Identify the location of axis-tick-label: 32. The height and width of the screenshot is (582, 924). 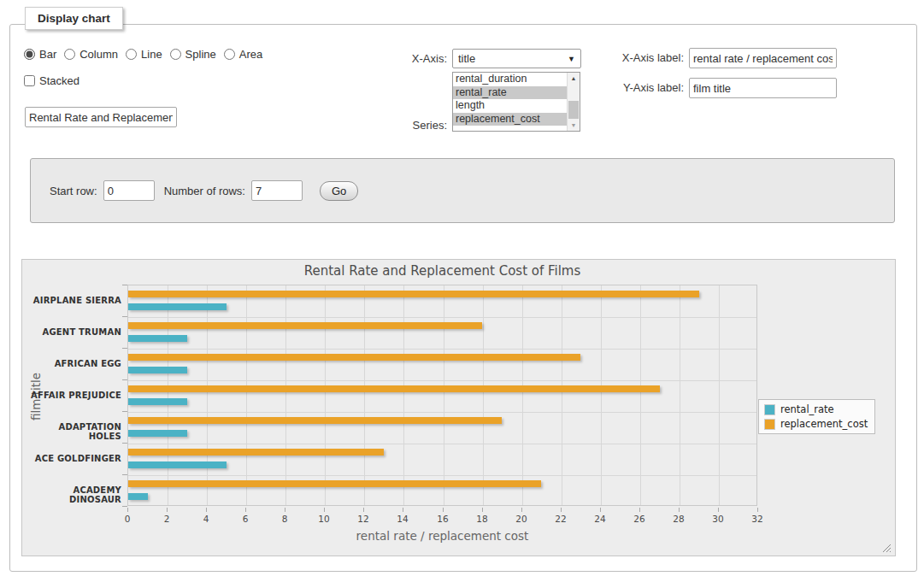
(757, 519).